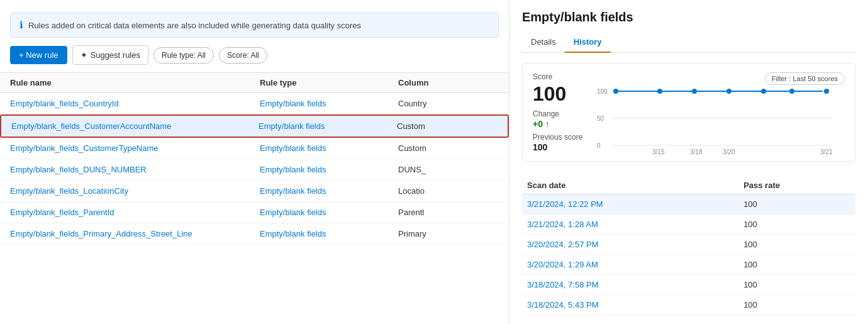 The width and height of the screenshot is (868, 324). I want to click on svg-text: 3/15, so click(659, 151).